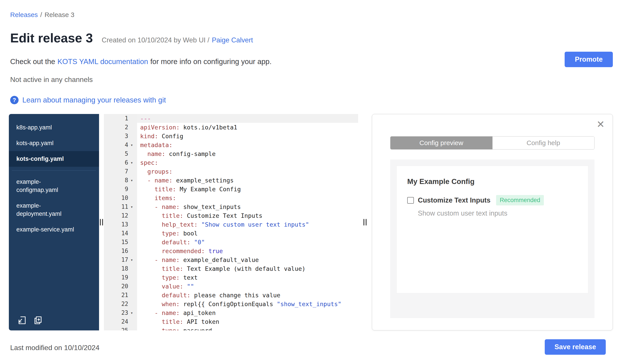  I want to click on line-gutter: 25, so click(120, 328).